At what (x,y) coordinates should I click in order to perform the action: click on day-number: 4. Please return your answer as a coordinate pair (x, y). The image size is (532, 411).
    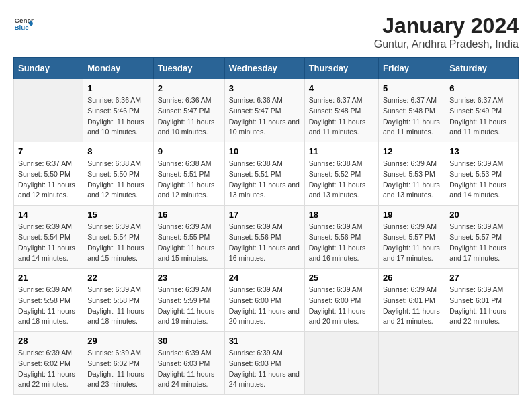
    Looking at the image, I should click on (341, 89).